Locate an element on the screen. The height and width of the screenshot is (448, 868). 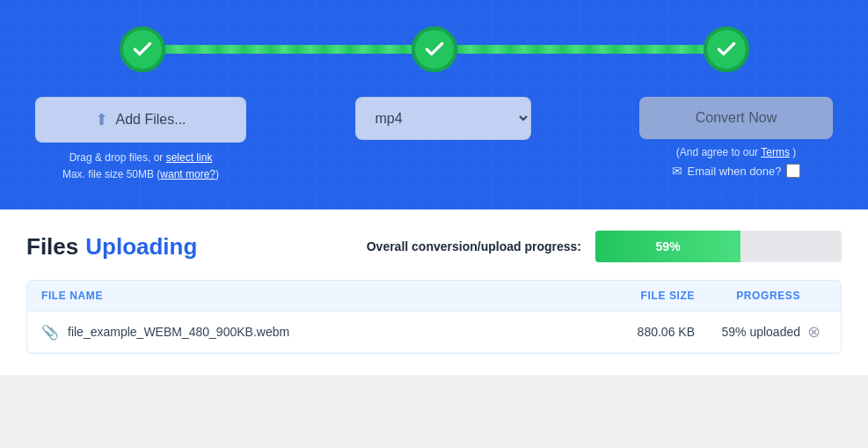
format-select: mp4 avi mkv mov webm mp3 wav is located at coordinates (443, 118).